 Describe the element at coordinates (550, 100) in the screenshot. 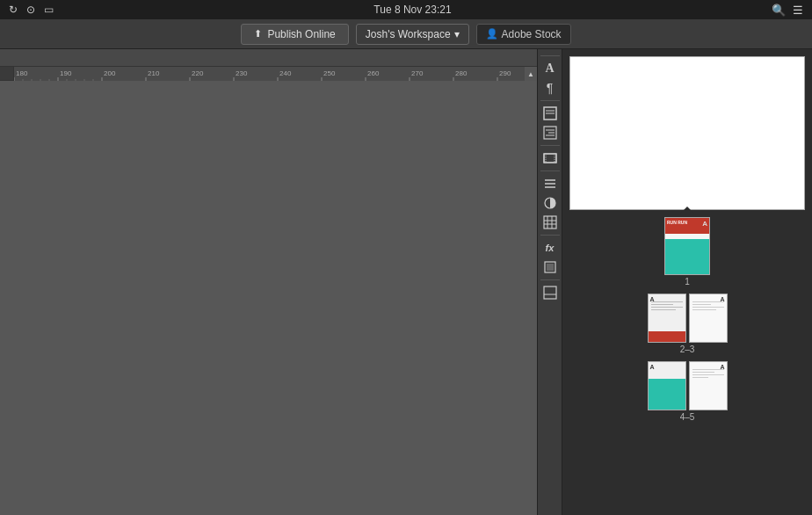

I see `sep1` at that location.